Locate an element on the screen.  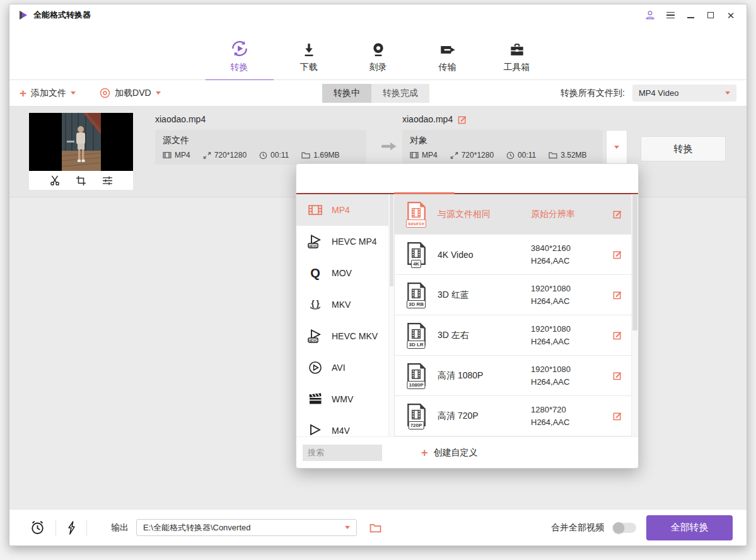
format-popup-tab-recent is located at coordinates (339, 178).